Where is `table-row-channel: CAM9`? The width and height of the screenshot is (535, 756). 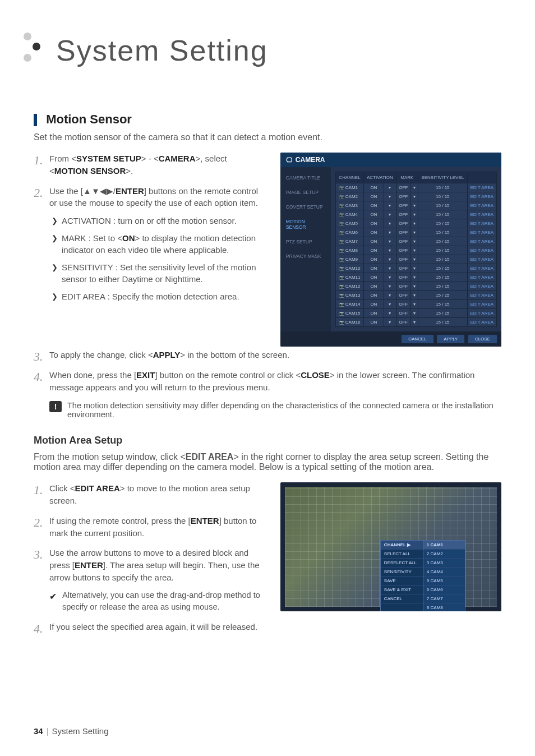 table-row-channel: CAM9 is located at coordinates (349, 260).